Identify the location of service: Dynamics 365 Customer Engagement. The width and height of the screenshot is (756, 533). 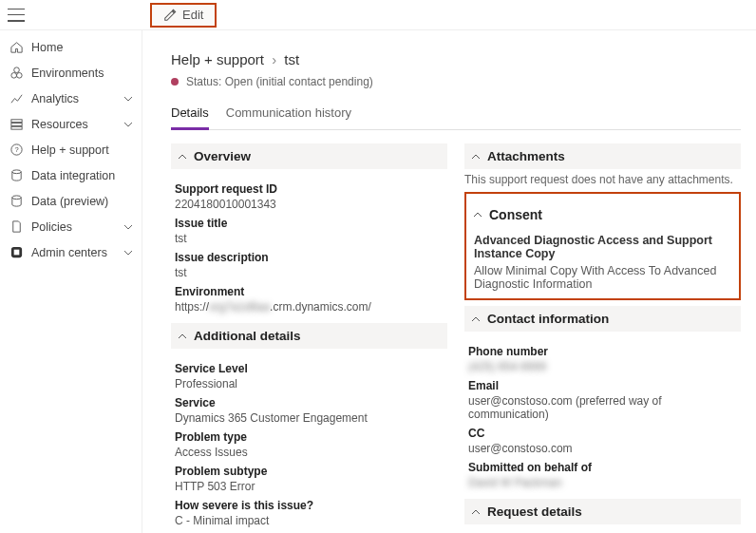
(310, 418).